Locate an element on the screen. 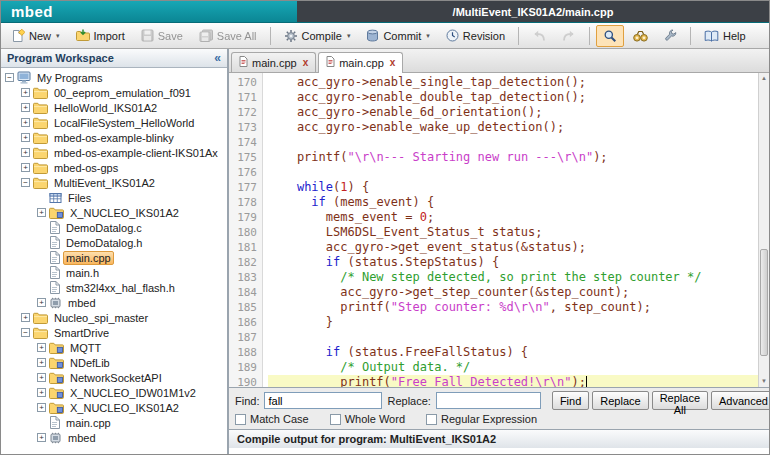 Image resolution: width=770 pixels, height=455 pixels. tree-item-00-eeprom-emulation-f091: +00_eeprom_emulation_f091 is located at coordinates (114, 92).